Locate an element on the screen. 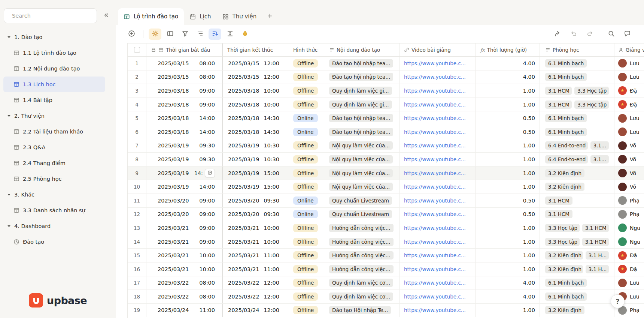  cell-end-time: 2025/03/1512:00 is located at coordinates (256, 63).